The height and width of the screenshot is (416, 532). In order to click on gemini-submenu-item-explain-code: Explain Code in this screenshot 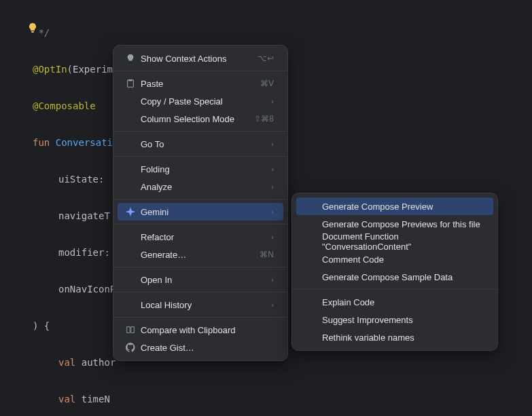, I will do `click(395, 302)`.